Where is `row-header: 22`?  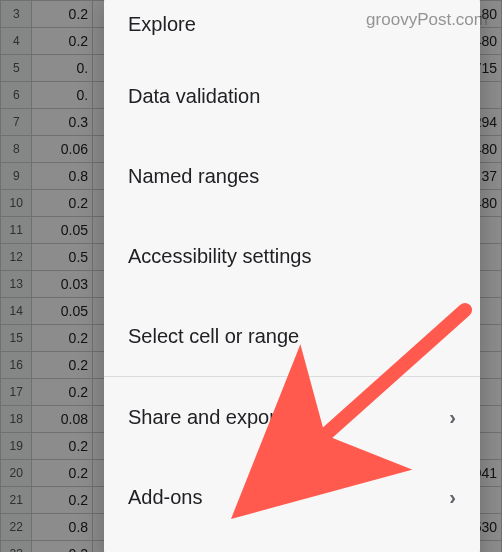
row-header: 22 is located at coordinates (16, 528).